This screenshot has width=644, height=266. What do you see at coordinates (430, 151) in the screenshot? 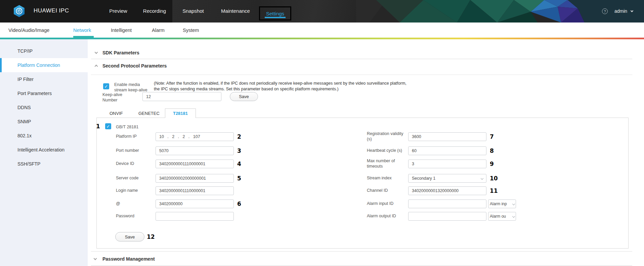
I see `field-heartbeat-cycle: Heartbeat cycle (s) 60 8` at bounding box center [430, 151].